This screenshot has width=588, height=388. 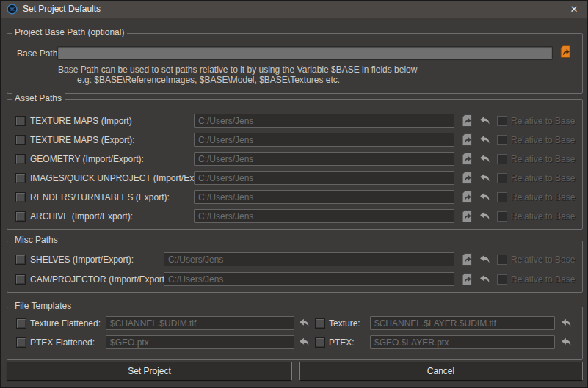 What do you see at coordinates (65, 324) in the screenshot?
I see `template-label: Texture Flattened:` at bounding box center [65, 324].